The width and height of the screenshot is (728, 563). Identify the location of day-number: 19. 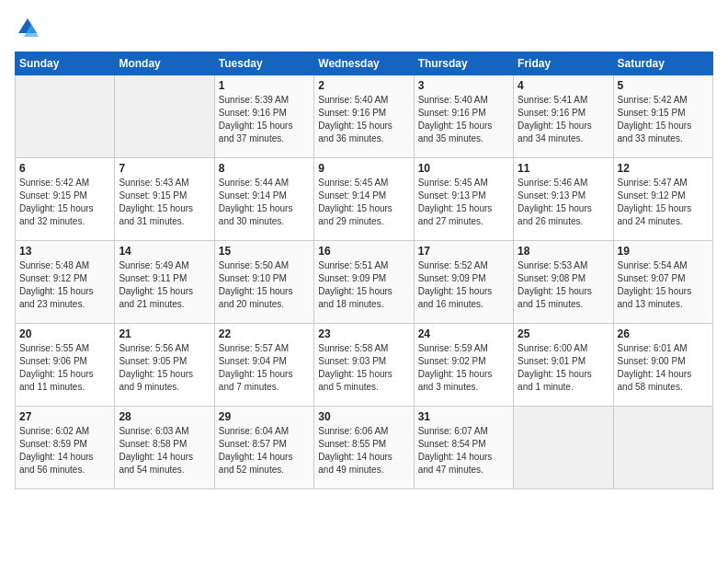
(664, 251).